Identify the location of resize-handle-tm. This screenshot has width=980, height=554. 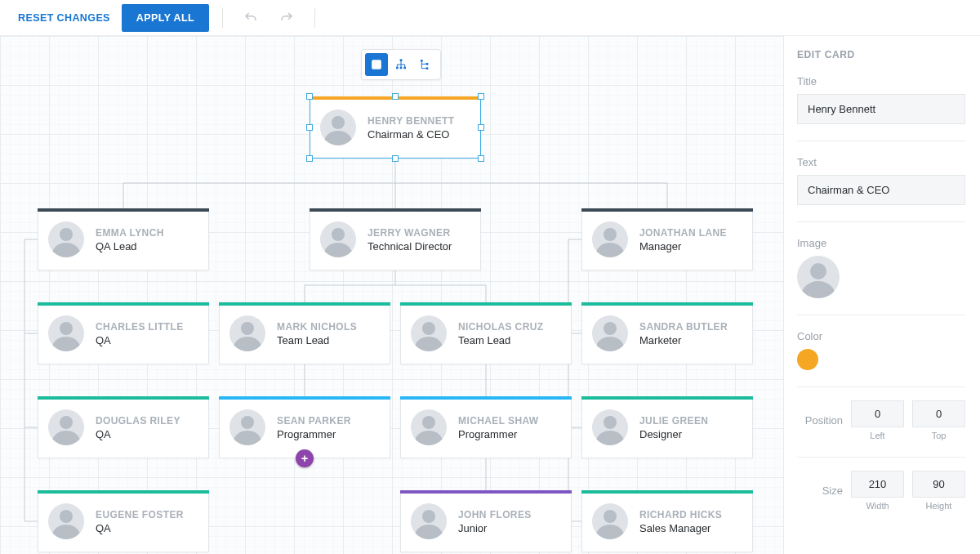
(395, 96).